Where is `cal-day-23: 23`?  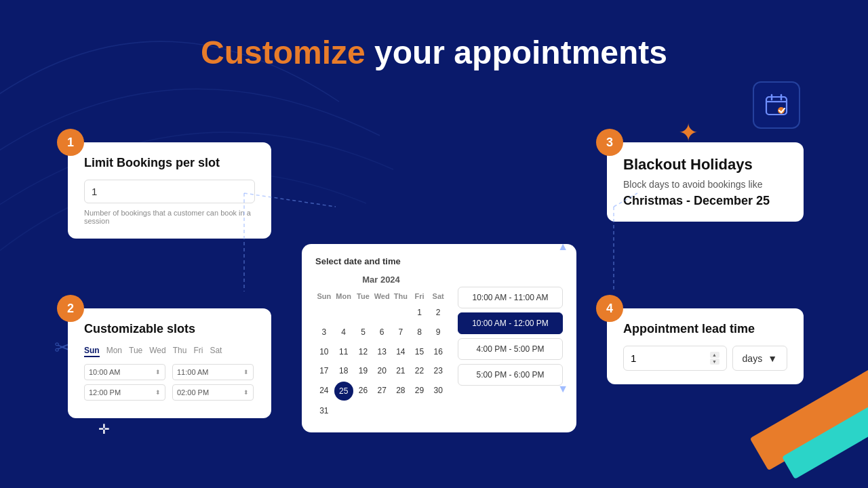 cal-day-23: 23 is located at coordinates (438, 371).